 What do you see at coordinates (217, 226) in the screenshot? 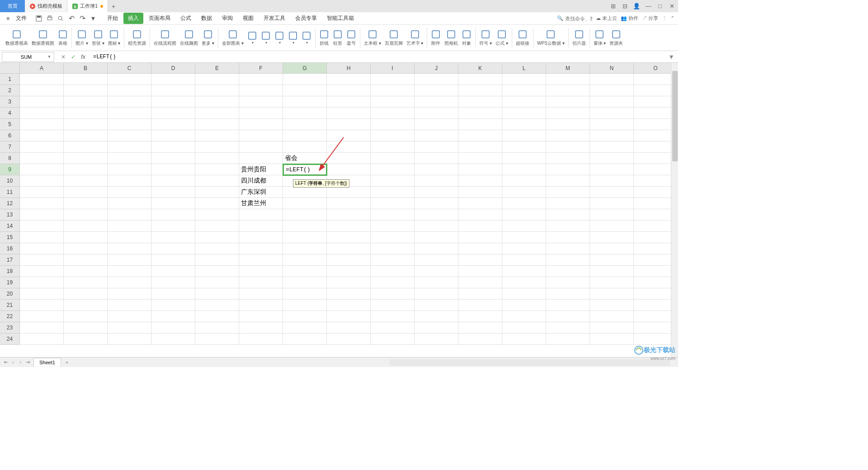
I see `cell-E14` at bounding box center [217, 226].